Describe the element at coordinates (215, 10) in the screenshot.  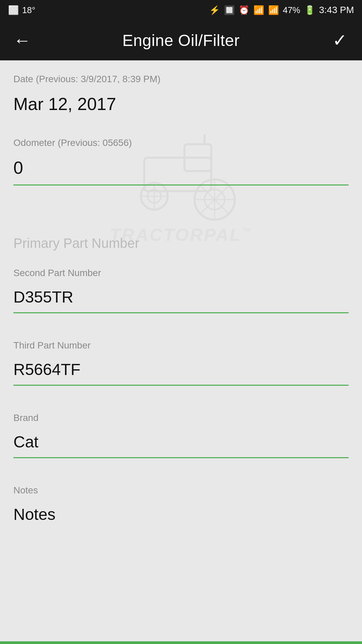
I see `bluetooth-icon: ⚡` at that location.